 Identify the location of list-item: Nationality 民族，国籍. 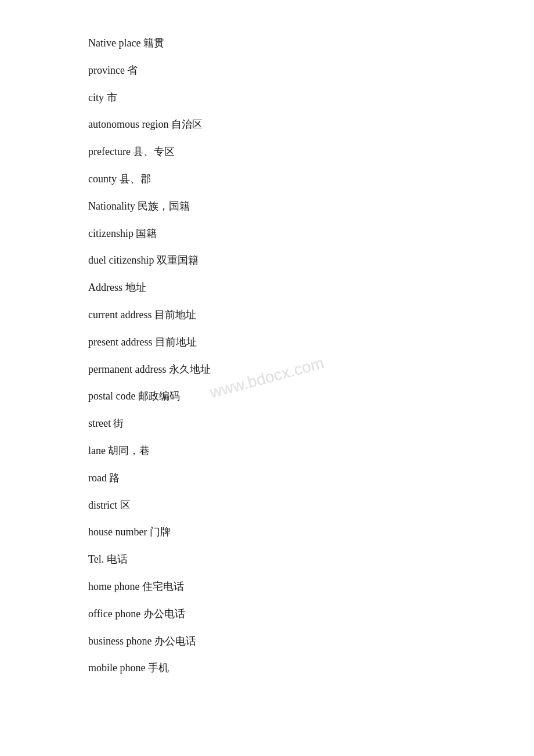
(267, 207).